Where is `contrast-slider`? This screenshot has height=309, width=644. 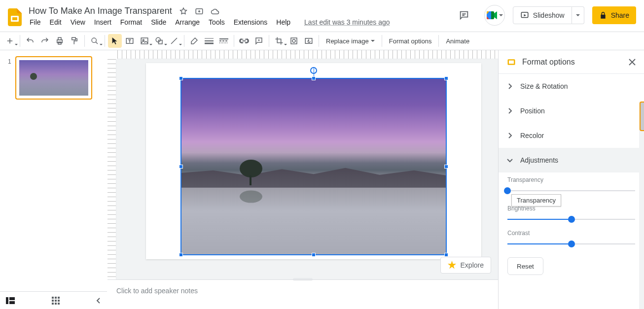 contrast-slider is located at coordinates (571, 244).